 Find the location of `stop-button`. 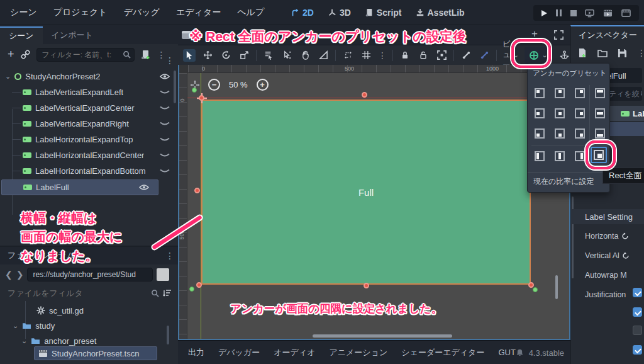

stop-button is located at coordinates (574, 13).